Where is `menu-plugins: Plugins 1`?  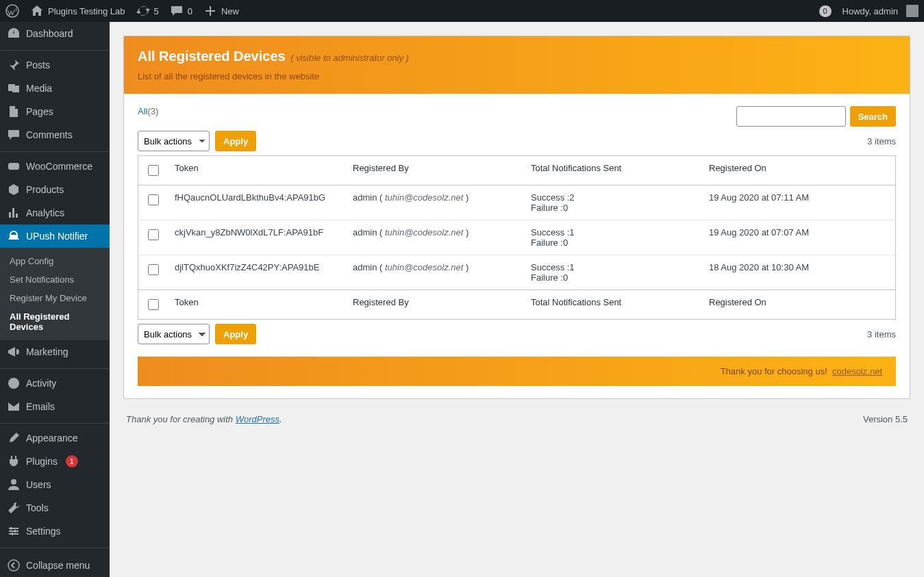
menu-plugins: Plugins 1 is located at coordinates (55, 461).